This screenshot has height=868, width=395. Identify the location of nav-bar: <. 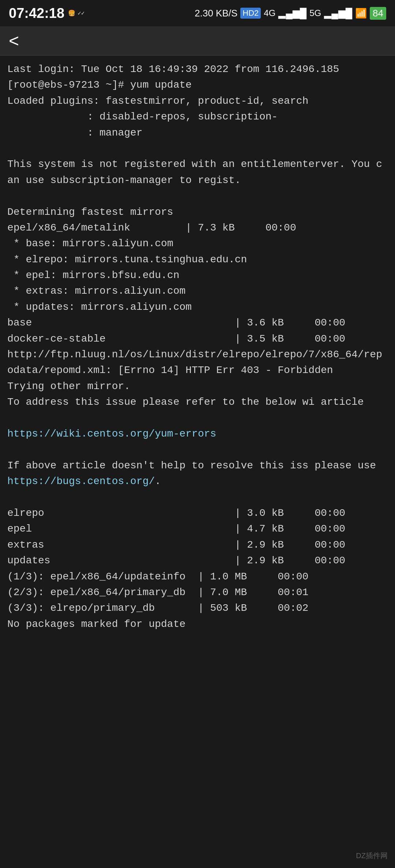
(198, 41).